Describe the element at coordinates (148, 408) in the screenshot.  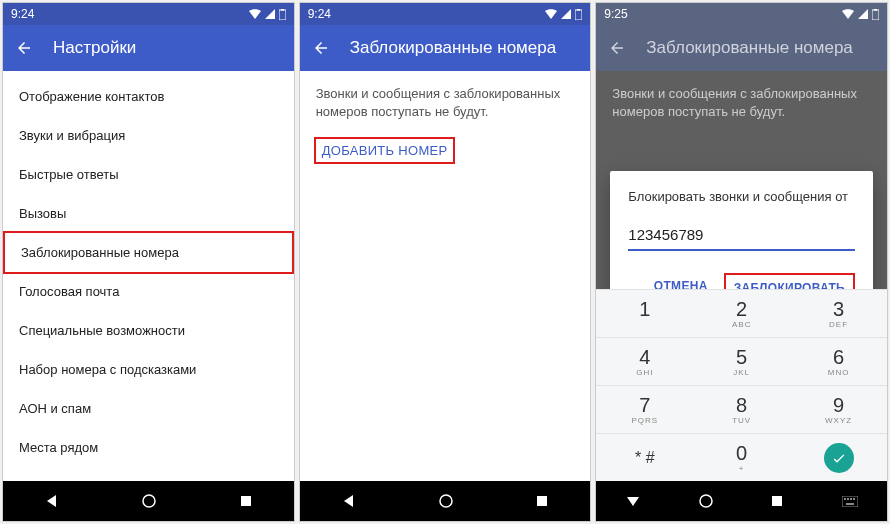
I see `settings-item: АОН и спам` at that location.